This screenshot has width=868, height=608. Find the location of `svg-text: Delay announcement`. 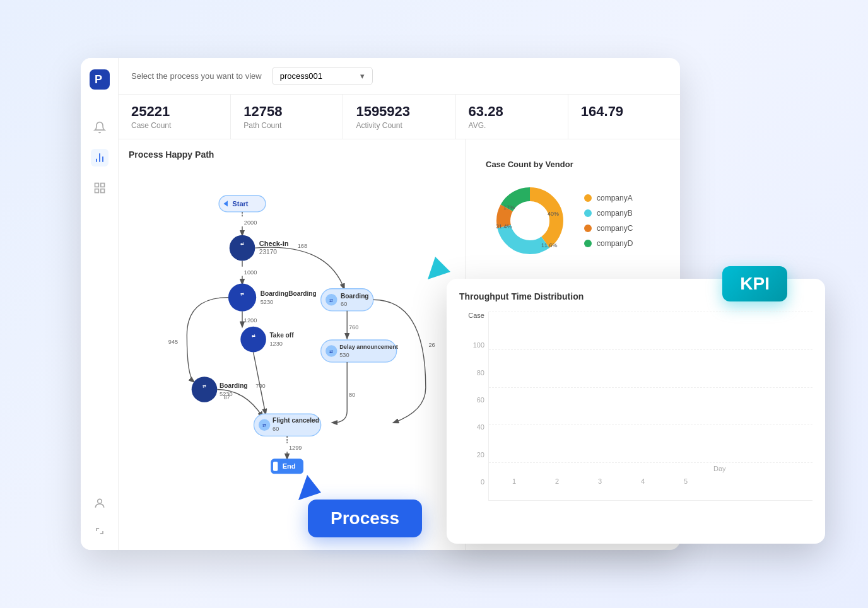

svg-text: Delay announcement is located at coordinates (368, 347).